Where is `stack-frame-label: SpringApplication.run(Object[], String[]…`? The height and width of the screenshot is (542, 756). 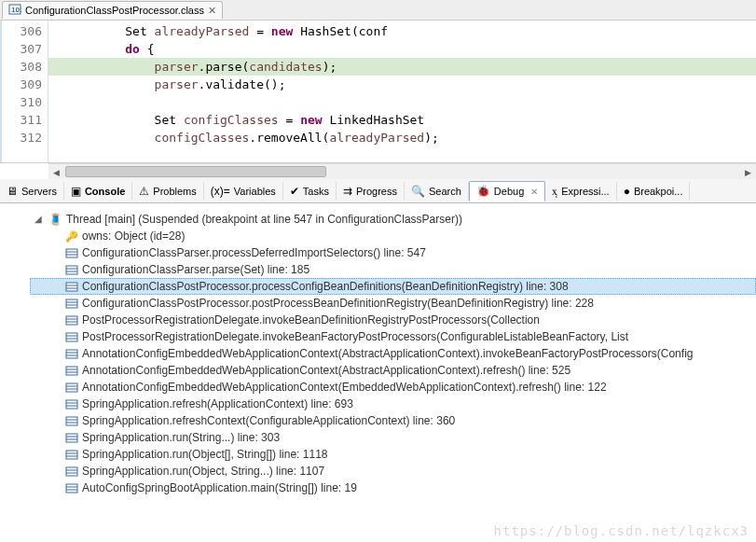 stack-frame-label: SpringApplication.run(Object[], String[]… is located at coordinates (205, 454).